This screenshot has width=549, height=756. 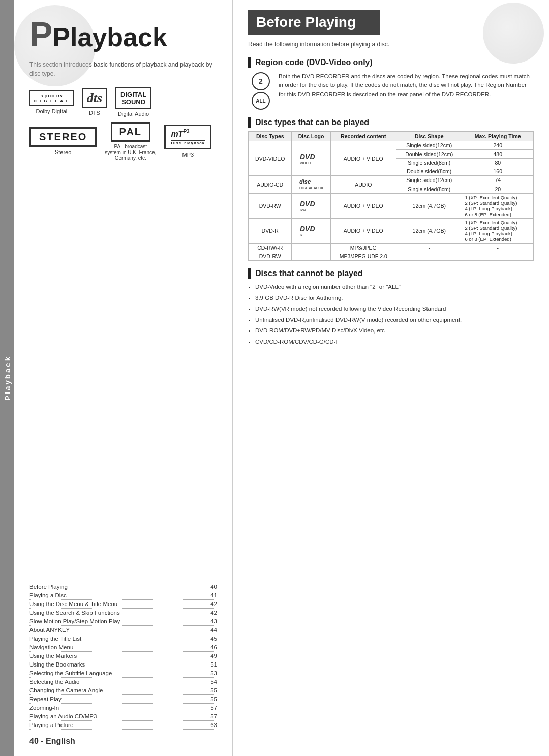 What do you see at coordinates (306, 163) in the screenshot?
I see `svg-text: VIDEO` at bounding box center [306, 163].